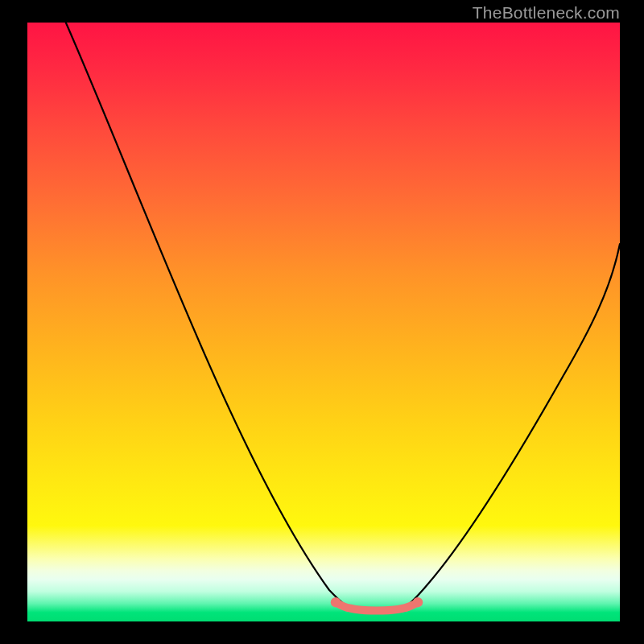  What do you see at coordinates (377, 606) in the screenshot?
I see `salmon-bottom-overlay` at bounding box center [377, 606].